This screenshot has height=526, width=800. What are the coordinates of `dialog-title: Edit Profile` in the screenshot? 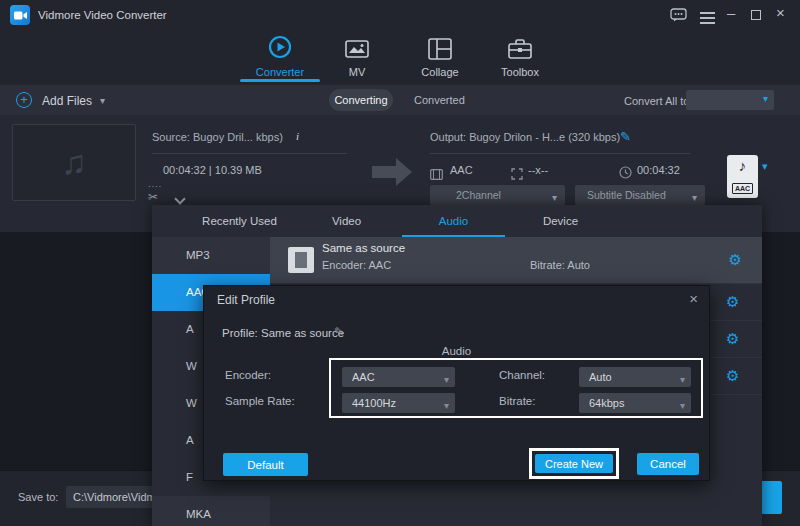 It's located at (246, 300).